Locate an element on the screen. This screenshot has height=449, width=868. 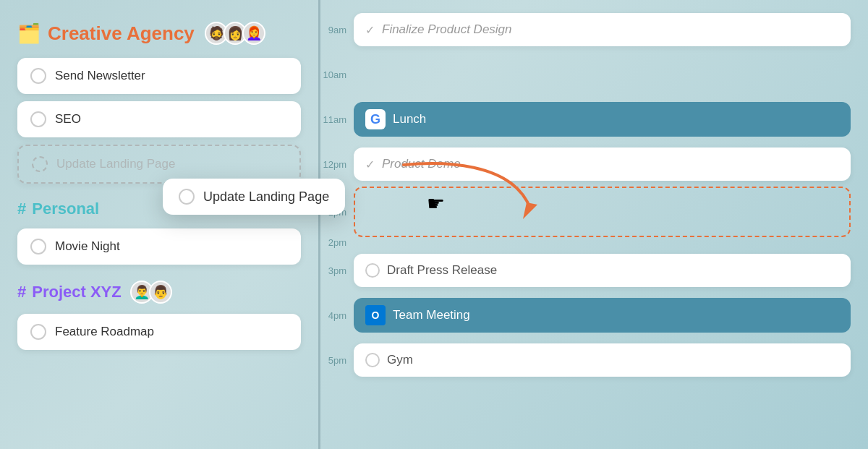
personal-hash-icon: # is located at coordinates (22, 209).